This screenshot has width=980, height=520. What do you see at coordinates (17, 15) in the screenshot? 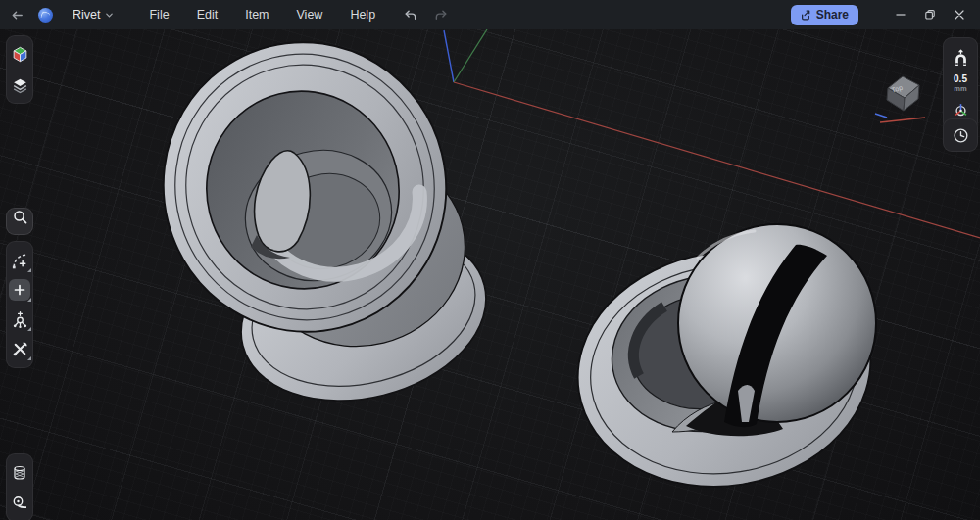
I see `back-button` at bounding box center [17, 15].